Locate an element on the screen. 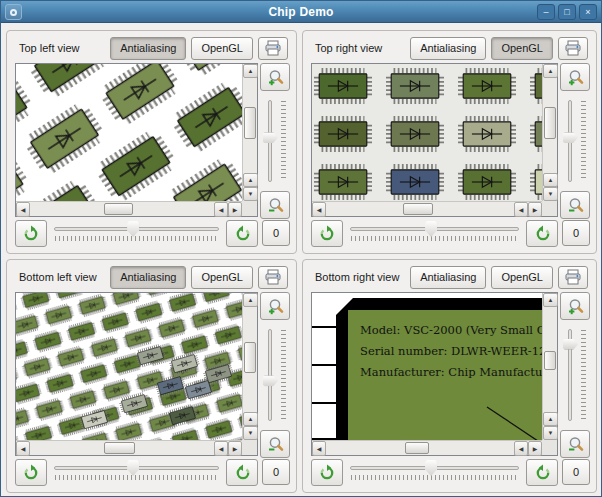 This screenshot has height=497, width=602. title-bar: Chip Demo – □ × is located at coordinates (301, 12).